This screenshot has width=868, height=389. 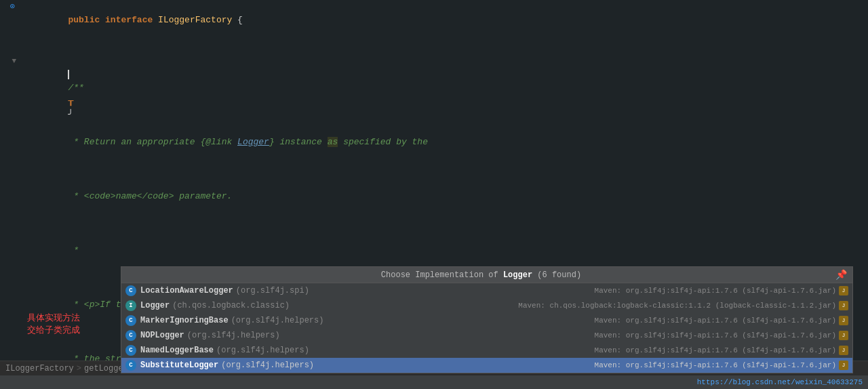 I want to click on code-line-comment-start: ▼ /**, so click(x=434, y=81).